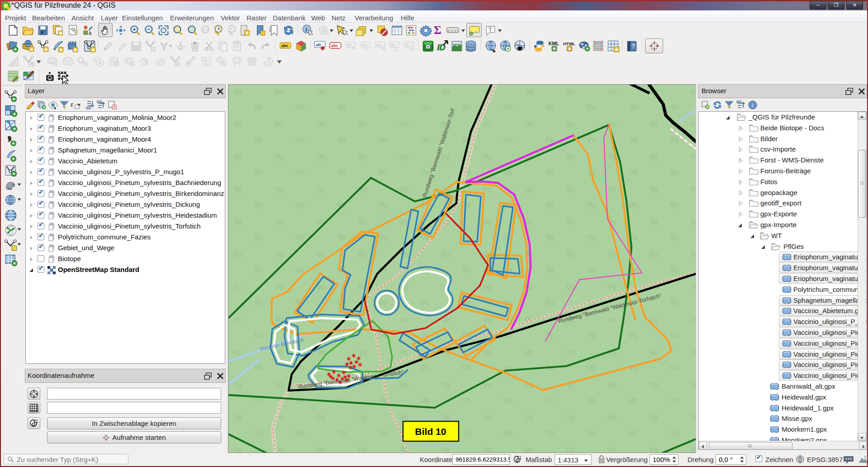  I want to click on svg-text: a, so click(90, 33).